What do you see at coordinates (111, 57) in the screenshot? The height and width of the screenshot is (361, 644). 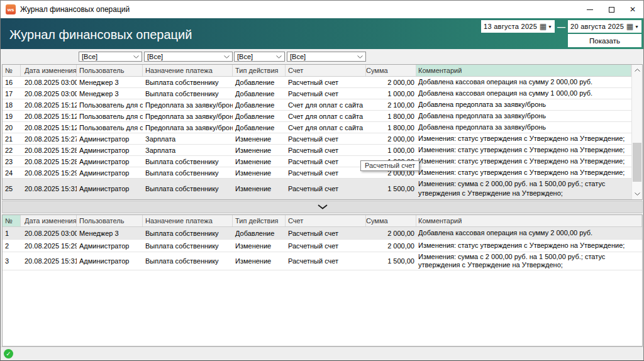 I see `filter-user-dropdown: [Все]` at bounding box center [111, 57].